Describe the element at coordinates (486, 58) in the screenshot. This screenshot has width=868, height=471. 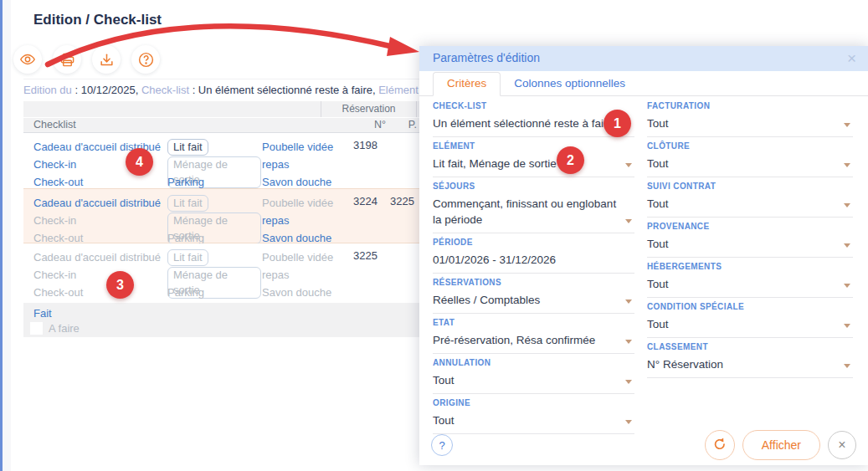
I see `panel-title: Paramètres d'édition` at that location.